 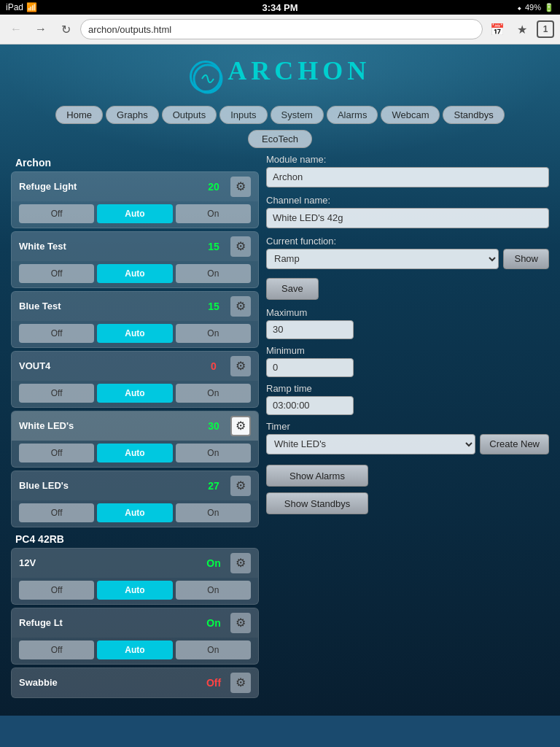 I want to click on ramp-time-input, so click(x=310, y=406).